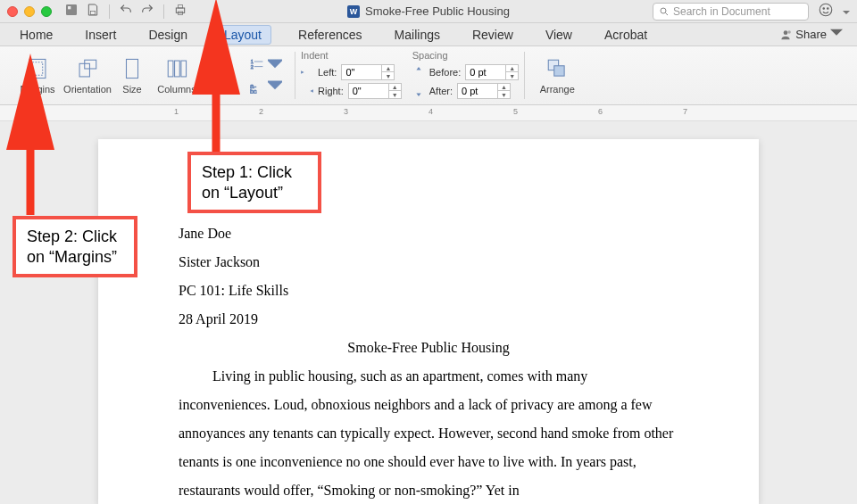 The height and width of the screenshot is (504, 857). I want to click on doc-course: PC 101: Life Skills, so click(428, 291).